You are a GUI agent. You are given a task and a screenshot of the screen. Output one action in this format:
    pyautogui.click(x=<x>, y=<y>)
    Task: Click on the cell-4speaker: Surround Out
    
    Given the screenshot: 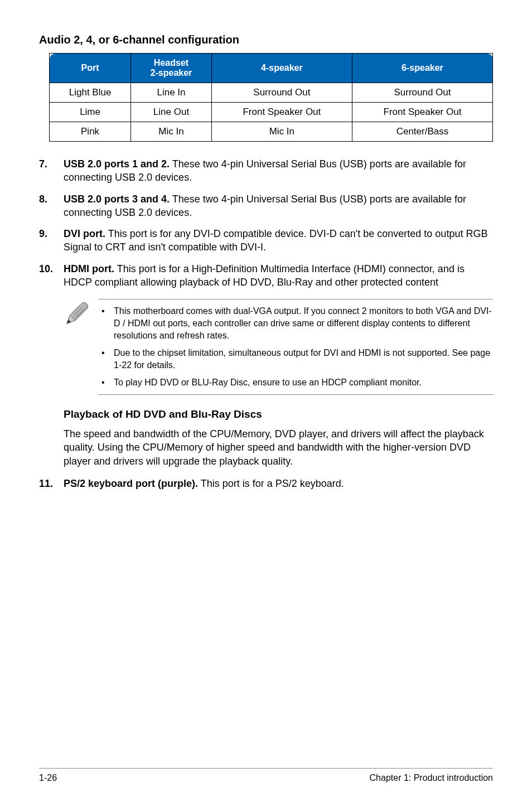 What is the action you would take?
    pyautogui.click(x=282, y=93)
    